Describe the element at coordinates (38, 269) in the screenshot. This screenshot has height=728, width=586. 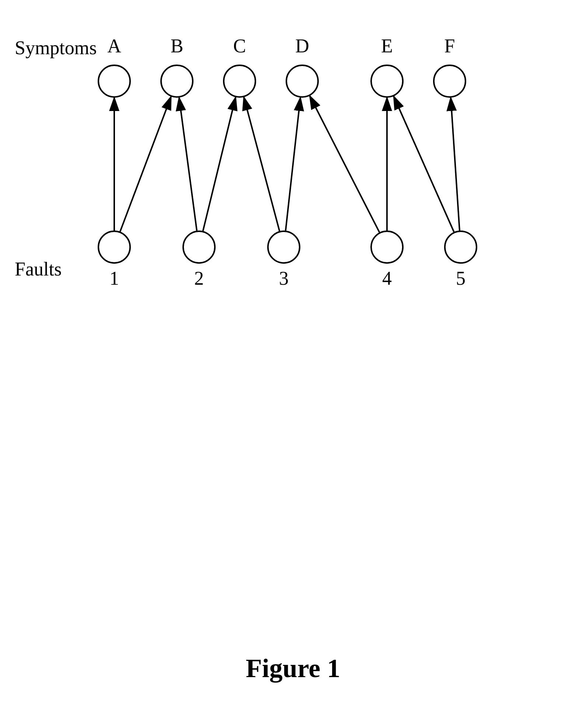
I see `faults-label: Faults` at that location.